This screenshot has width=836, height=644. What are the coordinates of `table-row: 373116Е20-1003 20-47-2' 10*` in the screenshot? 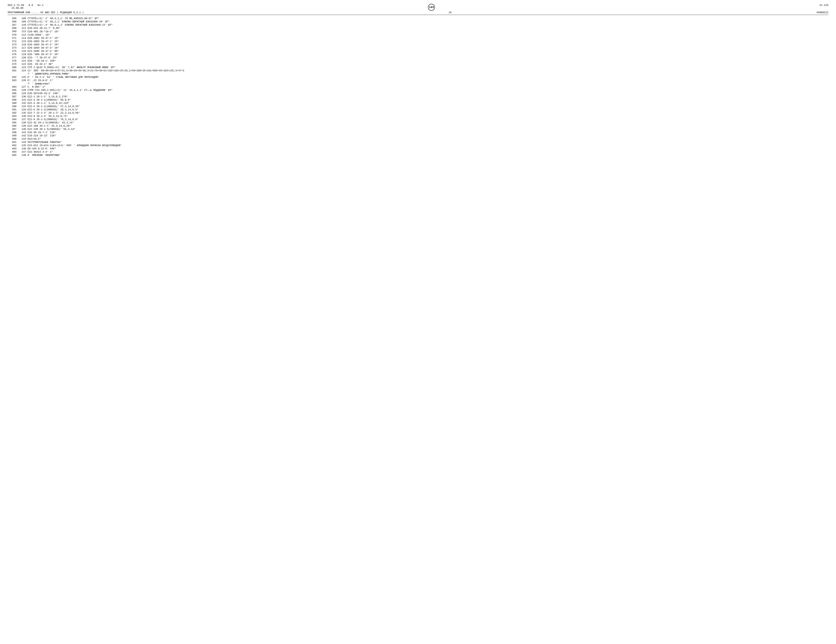 It's located at (418, 44).